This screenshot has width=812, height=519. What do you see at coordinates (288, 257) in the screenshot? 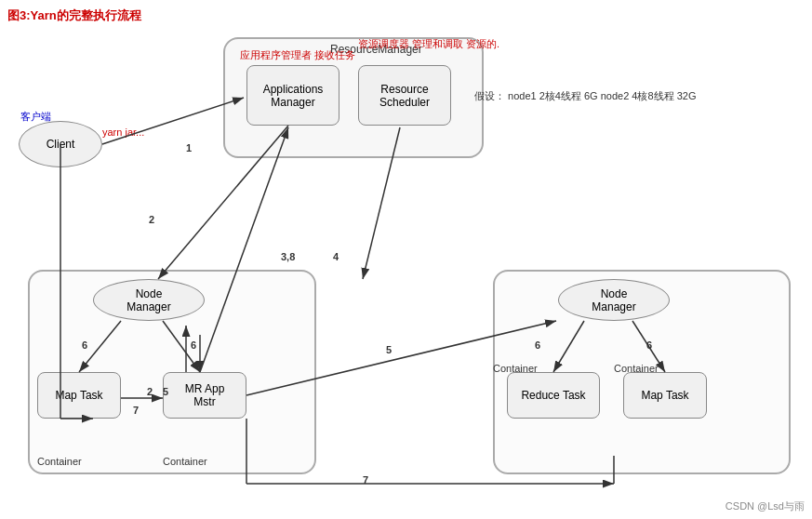
I see `step-38: 3,8` at bounding box center [288, 257].